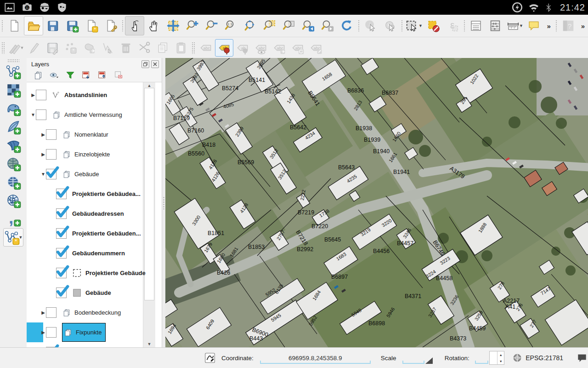 This screenshot has width=588, height=368. I want to click on statistics-button, so click(495, 26).